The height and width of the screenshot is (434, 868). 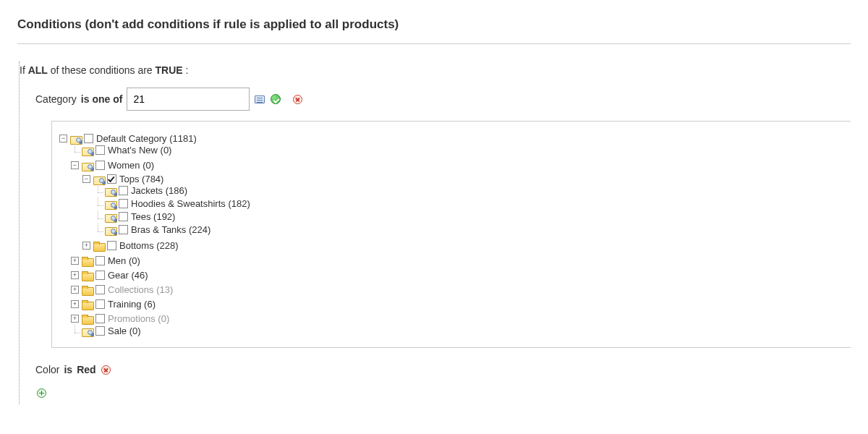 I want to click on tree-node-label: Bottoms (228), so click(x=149, y=246).